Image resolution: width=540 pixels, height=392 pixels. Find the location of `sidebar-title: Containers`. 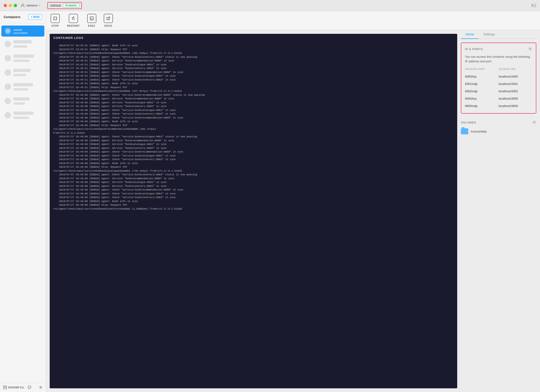

sidebar-title: Containers is located at coordinates (12, 17).